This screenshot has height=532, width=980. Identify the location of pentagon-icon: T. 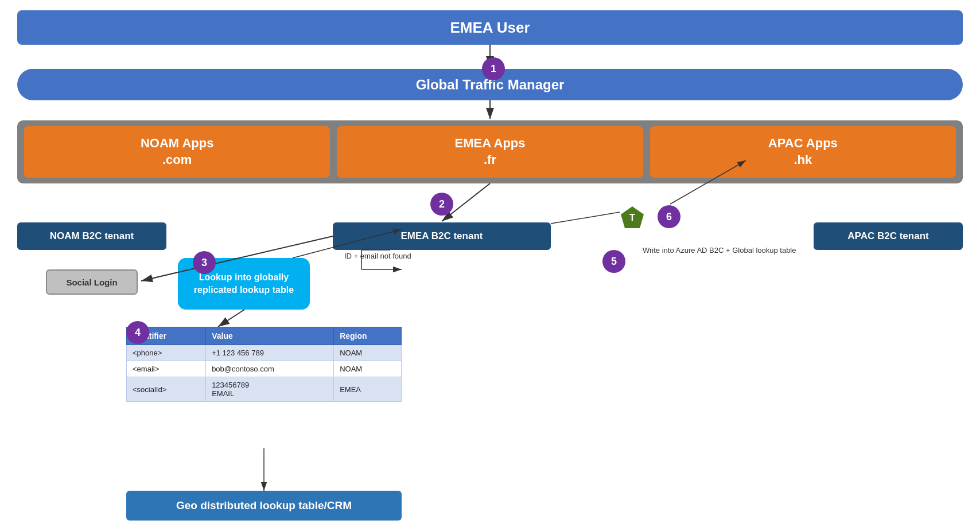
(632, 217).